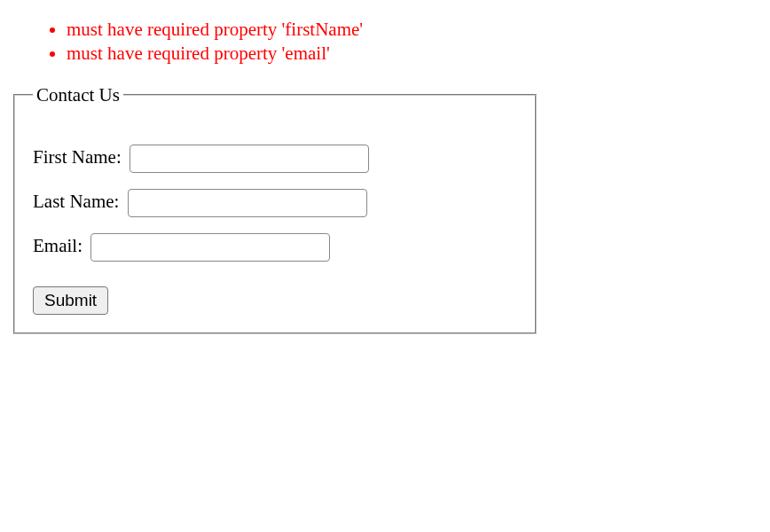 The width and height of the screenshot is (770, 532). I want to click on submit-button: Submit, so click(71, 301).